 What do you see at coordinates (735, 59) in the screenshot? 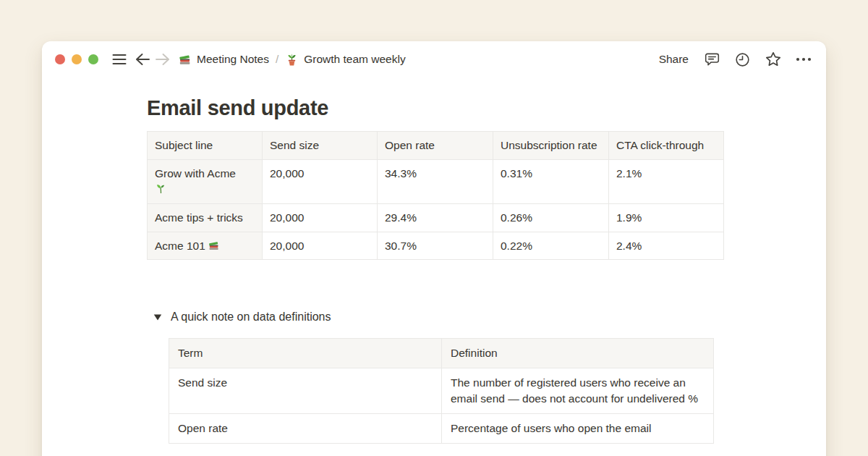
I see `topbar-actions: Share` at bounding box center [735, 59].